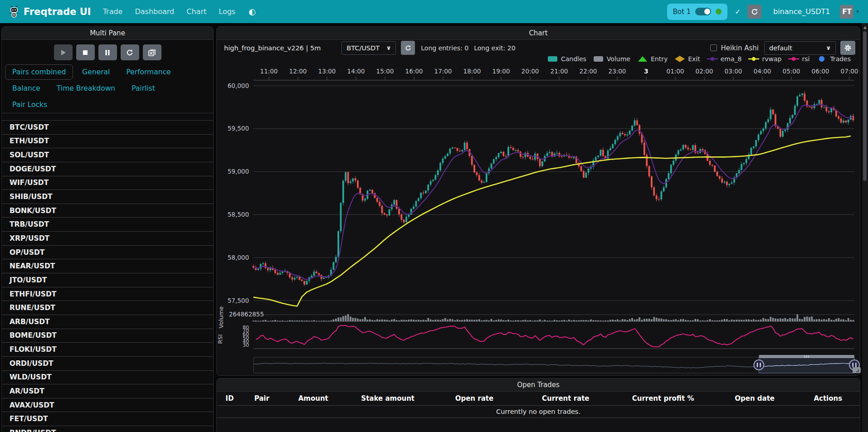  What do you see at coordinates (369, 48) in the screenshot?
I see `pair-select: BTC/USDT ∨` at bounding box center [369, 48].